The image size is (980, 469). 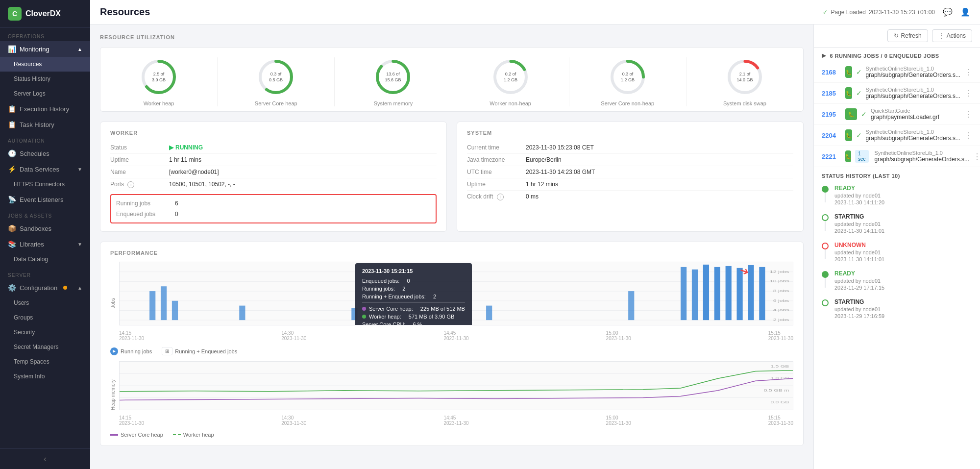 I want to click on enqueued-jobs-value: 0, so click(x=176, y=214).